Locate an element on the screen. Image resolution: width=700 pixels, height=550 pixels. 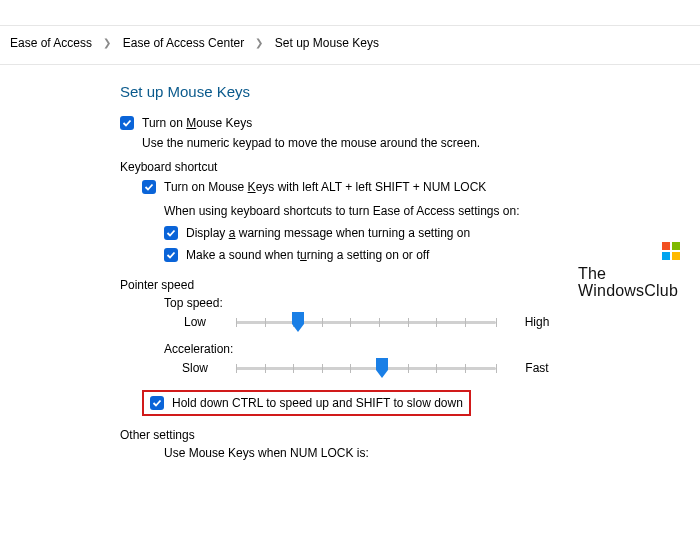
top-speed-slider: Low High is located at coordinates (432, 322).